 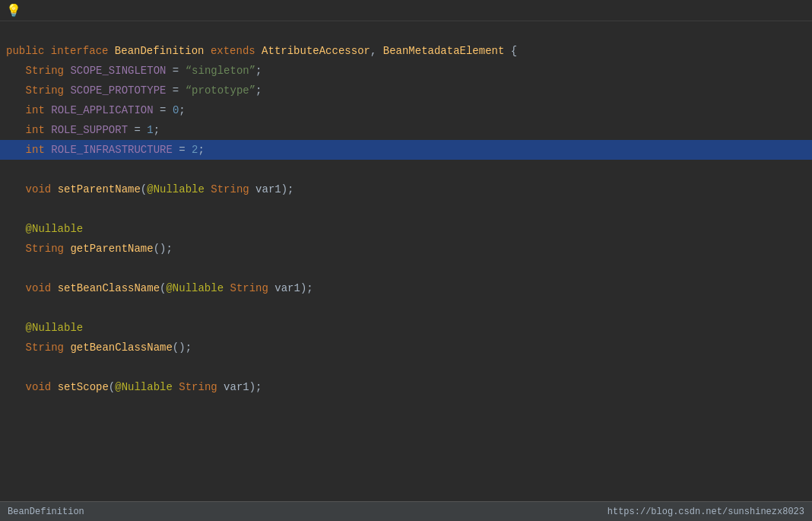 What do you see at coordinates (444, 51) in the screenshot?
I see `code-token: BeanMetadataElement` at bounding box center [444, 51].